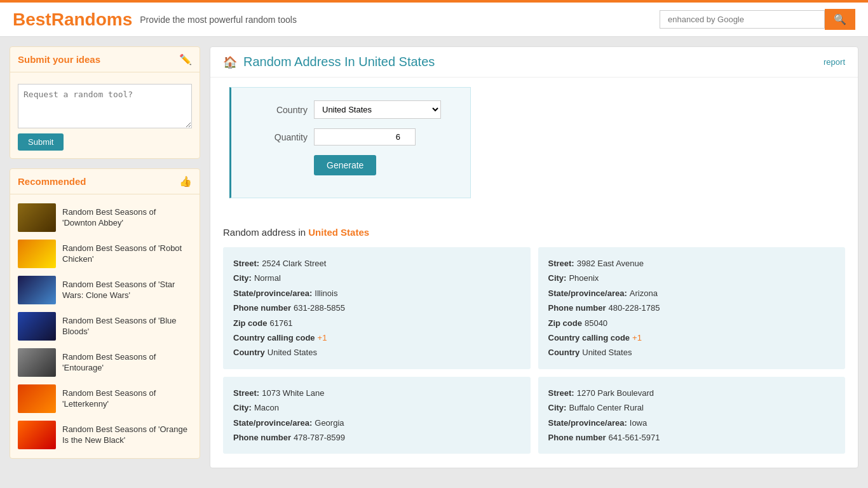  Describe the element at coordinates (742, 19) in the screenshot. I see `search-input` at that location.